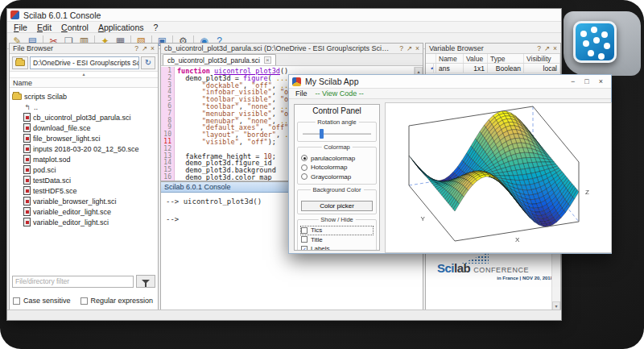 Image resolution: width=644 pixels, height=349 pixels. I want to click on file-item: variable_editor_light.sci, so click(84, 222).